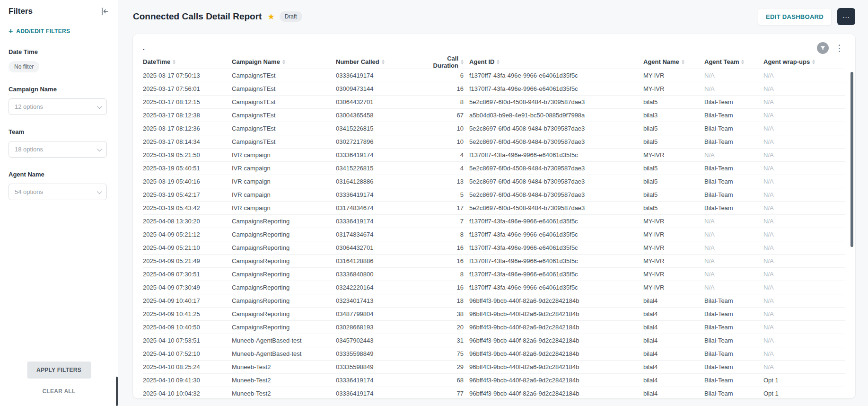 Image resolution: width=868 pixels, height=406 pixels. Describe the element at coordinates (852, 229) in the screenshot. I see `table-scrollbar` at that location.